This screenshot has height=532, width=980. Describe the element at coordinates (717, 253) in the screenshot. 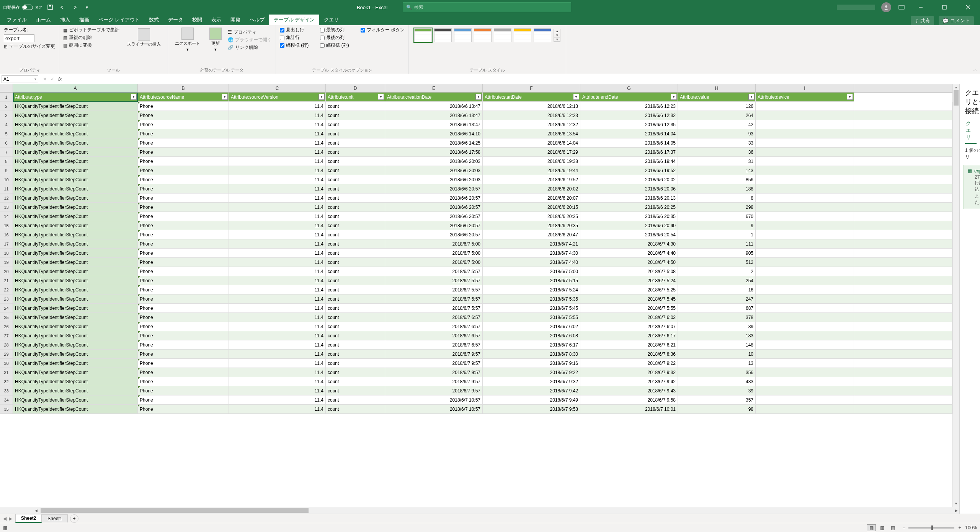

I see `cell: 905` at that location.